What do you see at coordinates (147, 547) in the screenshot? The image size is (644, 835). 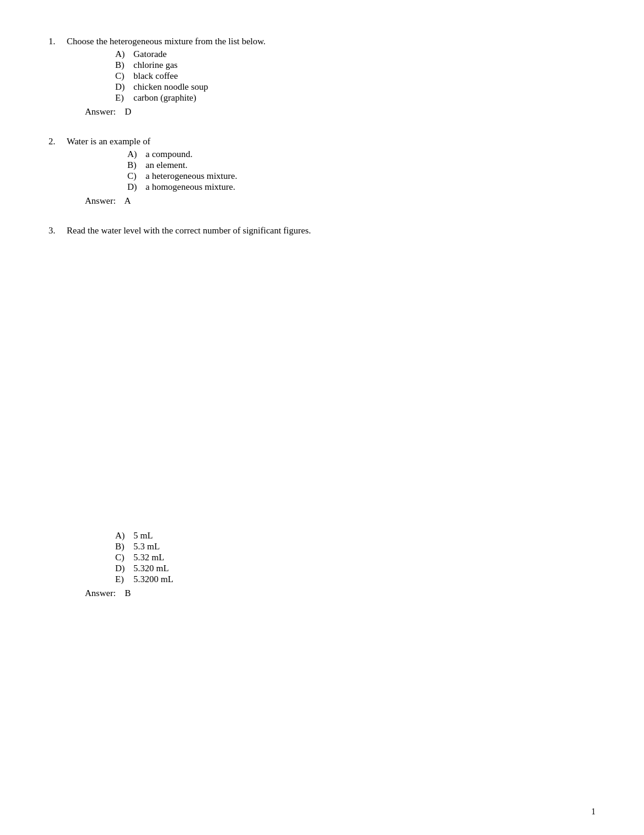 I see `q3-option-b-text: 5.3 mL` at bounding box center [147, 547].